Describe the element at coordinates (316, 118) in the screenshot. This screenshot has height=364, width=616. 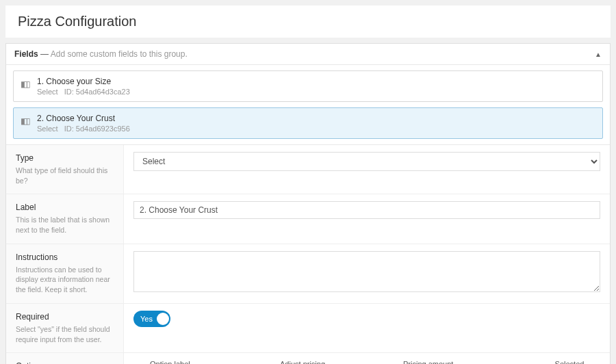
I see `field-name: 2. Choose Your Crust` at that location.